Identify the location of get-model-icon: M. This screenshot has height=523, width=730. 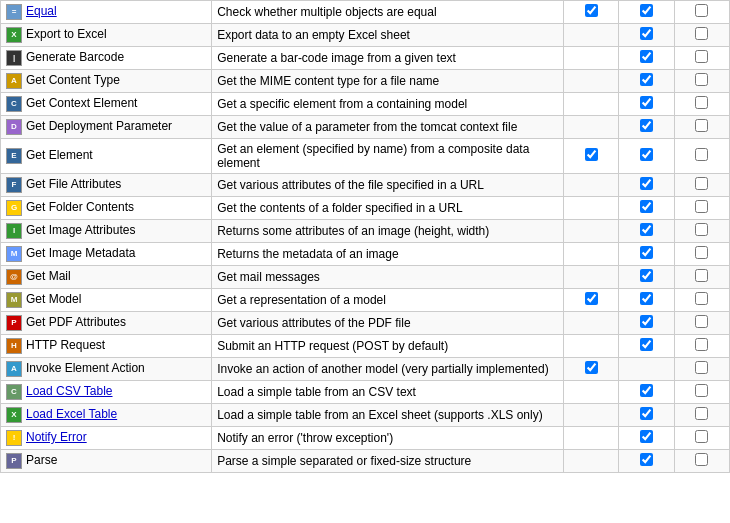
(14, 300).